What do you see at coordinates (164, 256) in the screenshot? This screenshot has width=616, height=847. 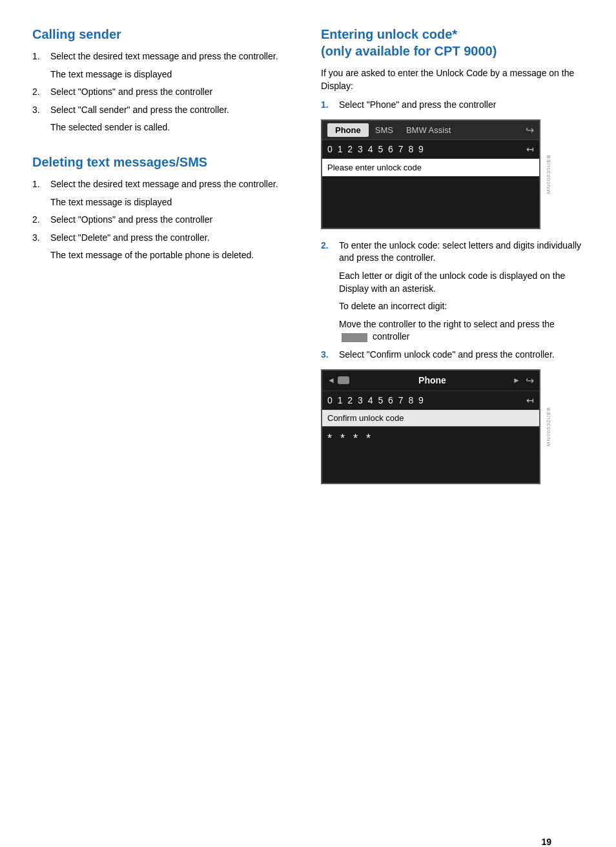 I see `indent-text: The text message of the portable phone i…` at bounding box center [164, 256].